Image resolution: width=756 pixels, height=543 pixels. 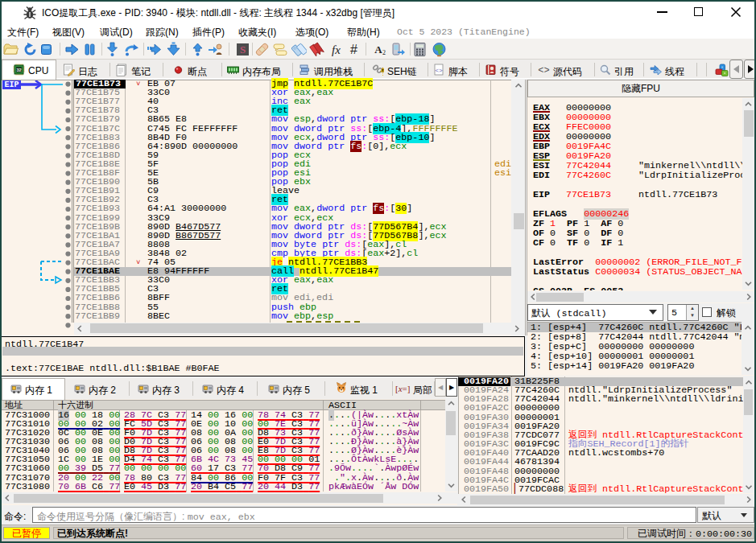 What do you see at coordinates (19, 70) in the screenshot?
I see `svg-text: 32` at bounding box center [19, 70].